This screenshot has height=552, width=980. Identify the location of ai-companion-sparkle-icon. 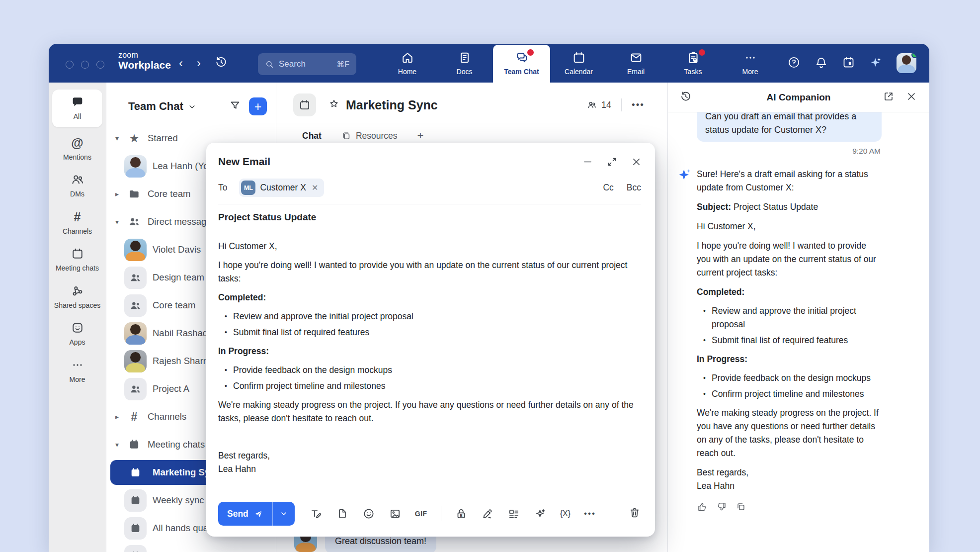
(876, 64).